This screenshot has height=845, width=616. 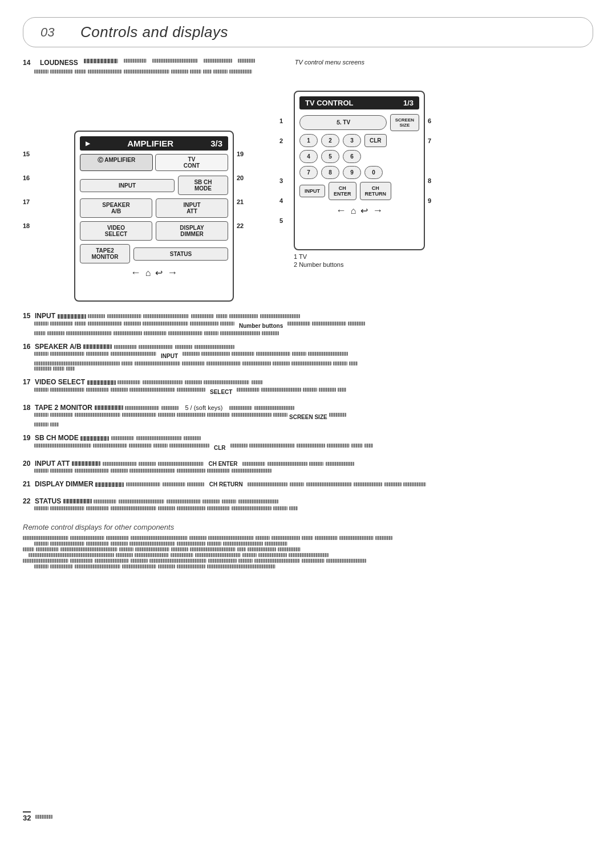 What do you see at coordinates (309, 156) in the screenshot?
I see `btn-4: 4` at bounding box center [309, 156].